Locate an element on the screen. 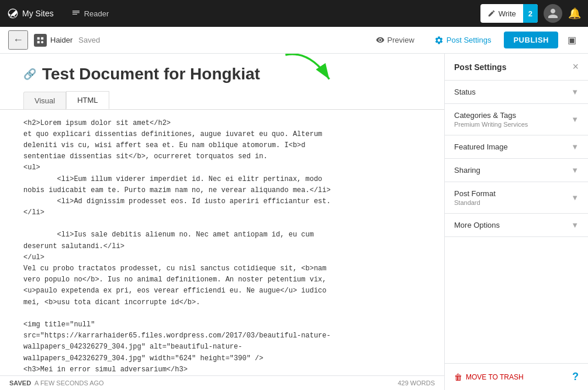  write-icon is located at coordinates (492, 13).